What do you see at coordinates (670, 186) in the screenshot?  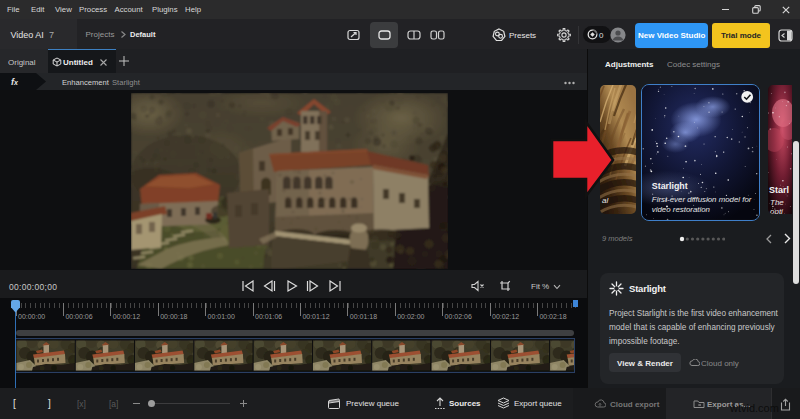 I see `svg-text: Starlight` at bounding box center [670, 186].